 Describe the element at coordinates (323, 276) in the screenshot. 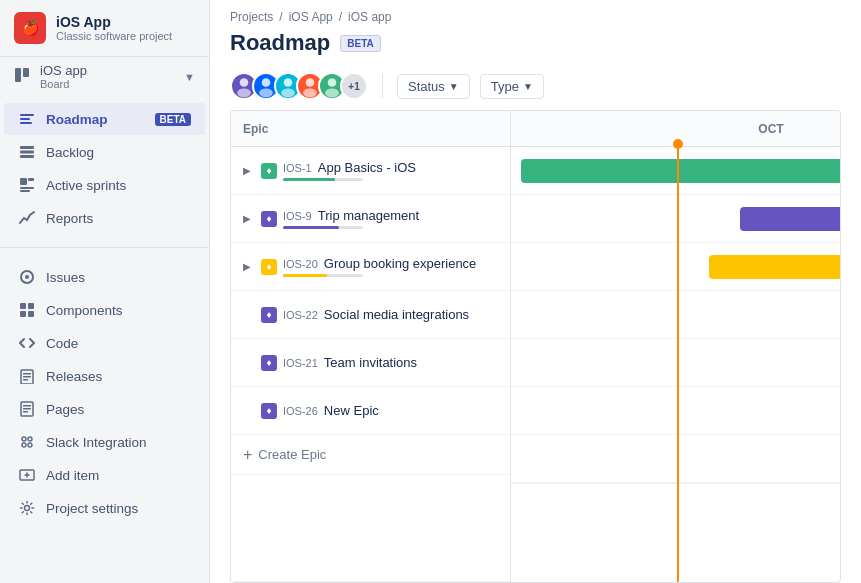

I see `epic-progress-ios20` at that location.